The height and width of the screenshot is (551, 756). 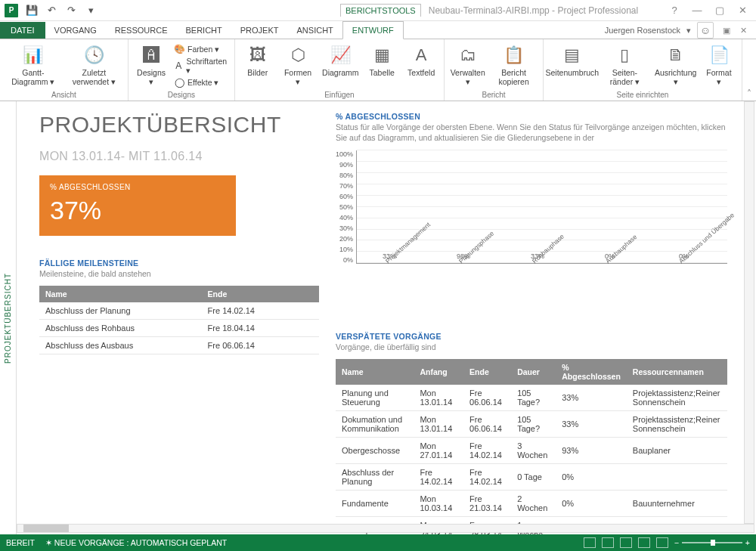 I want to click on group-label-ansicht: Ansicht, so click(x=64, y=94).